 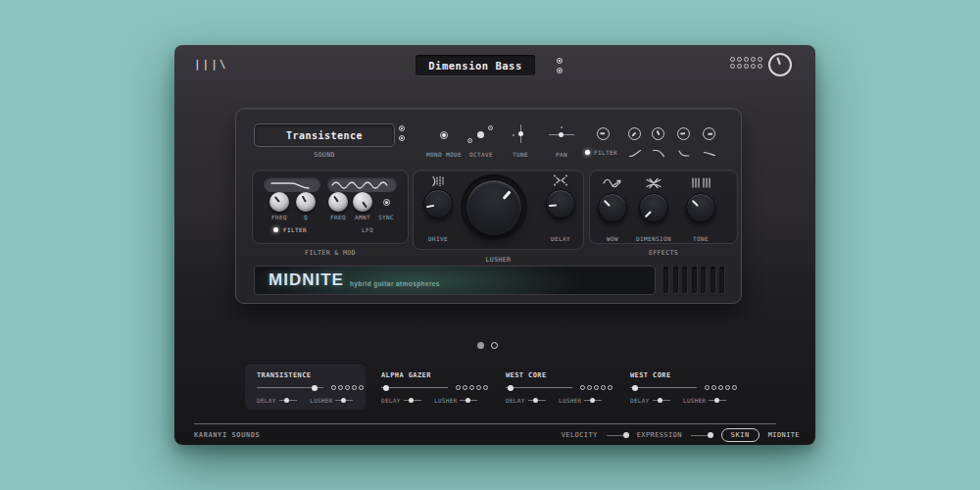 I want to click on preset-strip: ALPHA GAZERDELAYLUSHER, so click(x=429, y=387).